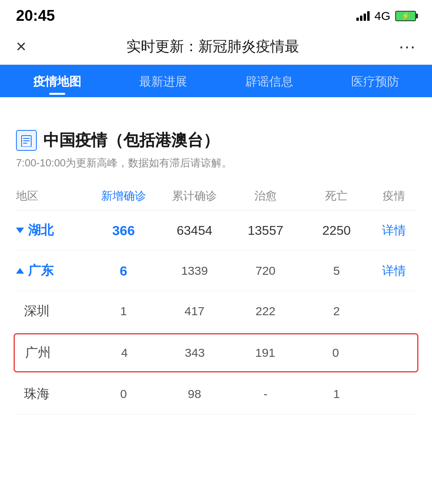  What do you see at coordinates (216, 353) in the screenshot?
I see `table-row-highlighted: 广州 4 343 191 0` at bounding box center [216, 353].